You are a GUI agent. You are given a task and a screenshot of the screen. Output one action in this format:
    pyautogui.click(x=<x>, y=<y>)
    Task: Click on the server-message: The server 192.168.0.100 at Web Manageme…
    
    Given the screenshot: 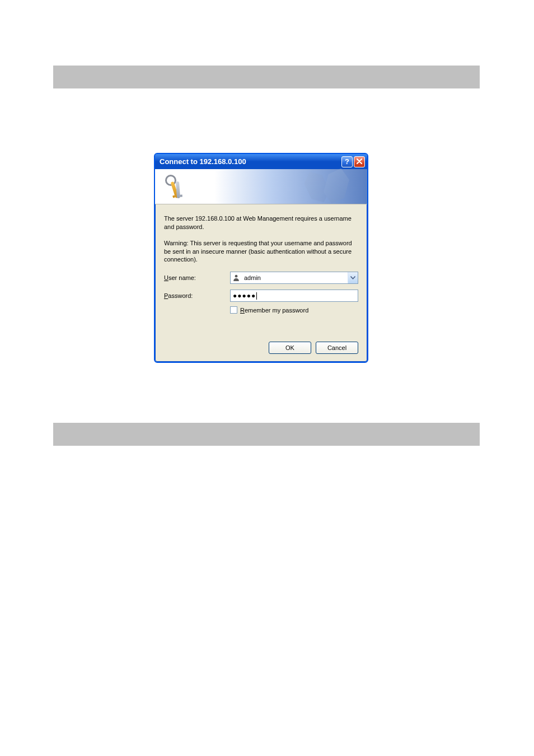 What is the action you would take?
    pyautogui.click(x=261, y=223)
    